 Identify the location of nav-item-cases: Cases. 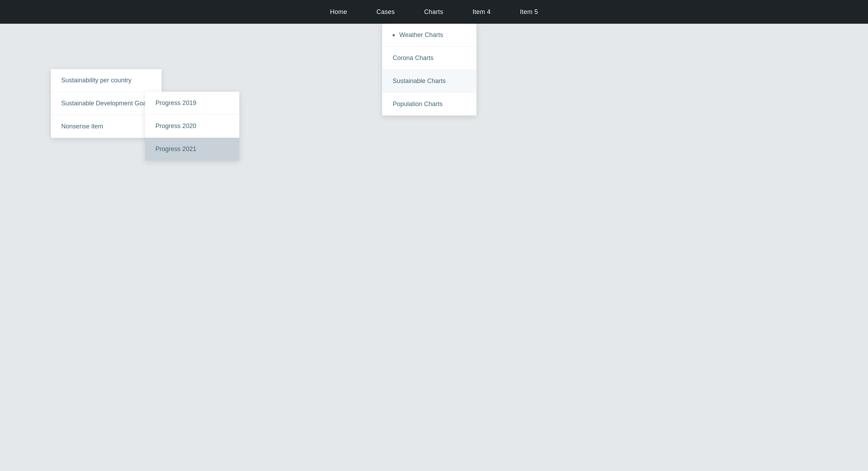
(386, 12).